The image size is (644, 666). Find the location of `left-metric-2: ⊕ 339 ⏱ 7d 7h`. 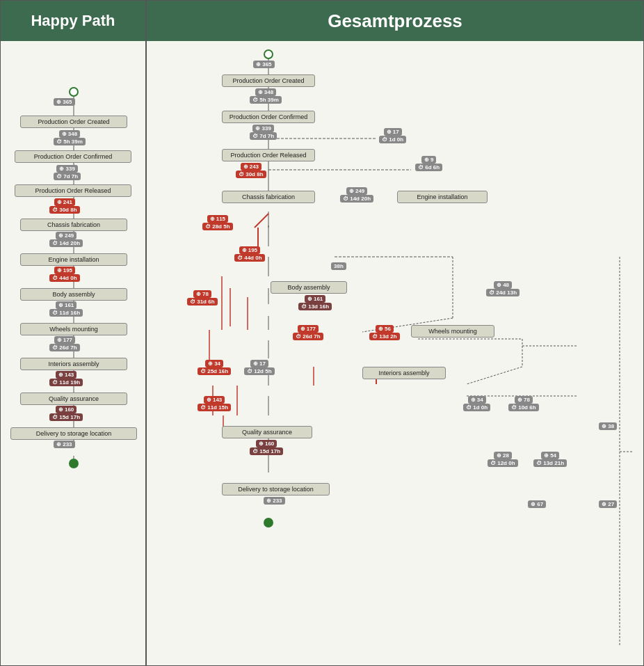

left-metric-2: ⊕ 339 ⏱ 7d 7h is located at coordinates (67, 173).